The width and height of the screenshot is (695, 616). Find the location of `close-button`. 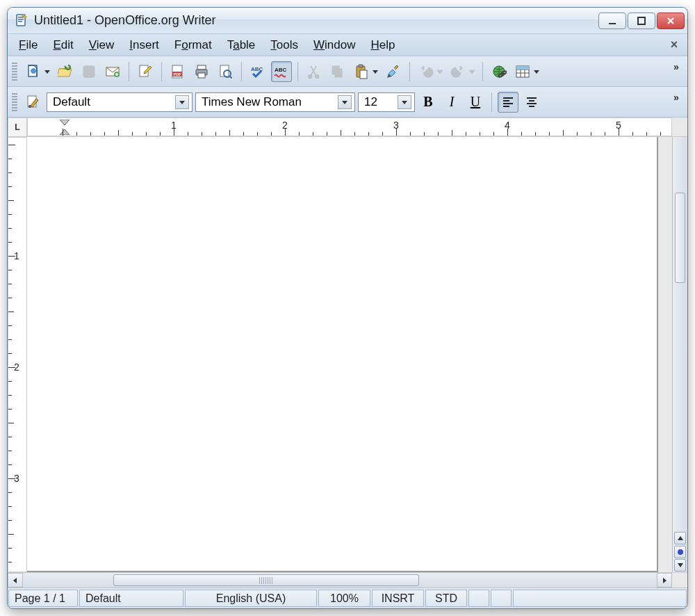

close-button is located at coordinates (671, 21).